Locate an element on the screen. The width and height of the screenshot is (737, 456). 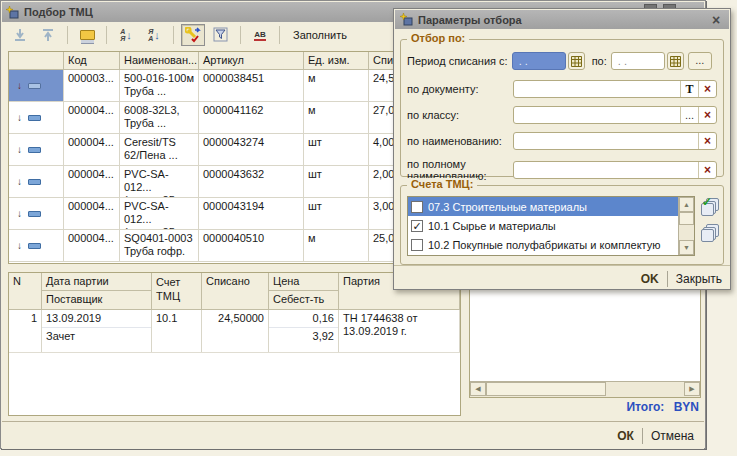
filter-settings-button is located at coordinates (193, 35).